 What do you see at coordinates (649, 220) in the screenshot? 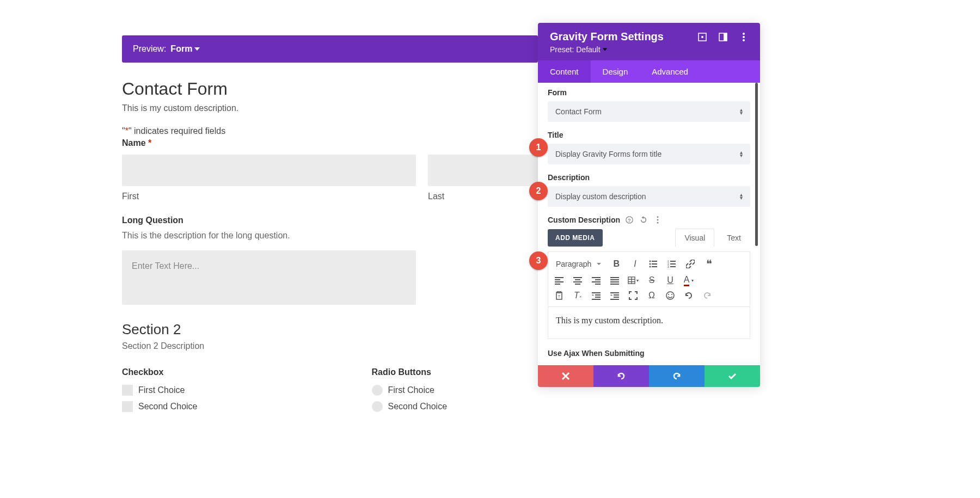
I see `settings-body: Form Contact Form ▴▾ Title Display Gravi…` at bounding box center [649, 220].